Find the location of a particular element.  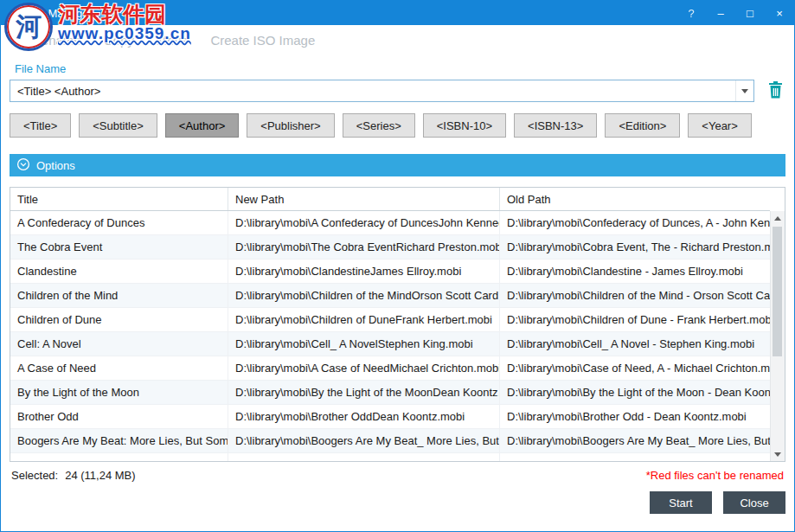

tab-rename: Rename is located at coordinates (57, 40).